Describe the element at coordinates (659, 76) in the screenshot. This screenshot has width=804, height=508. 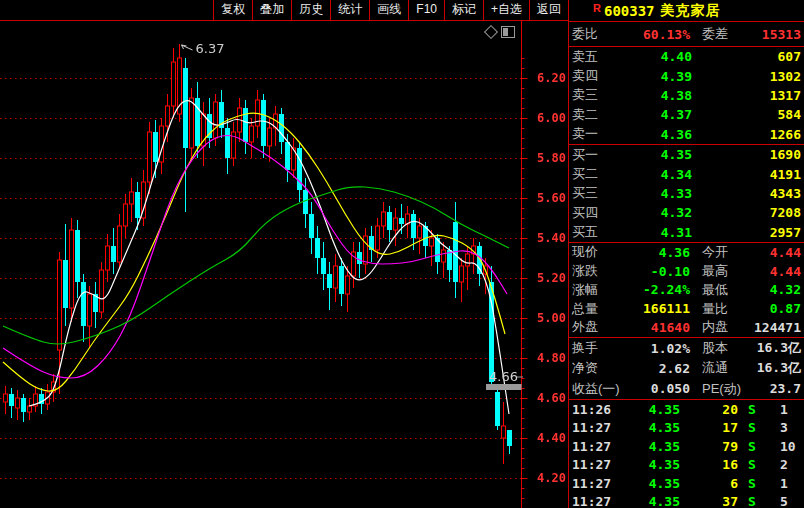
I see `ask-price: 4.39` at that location.